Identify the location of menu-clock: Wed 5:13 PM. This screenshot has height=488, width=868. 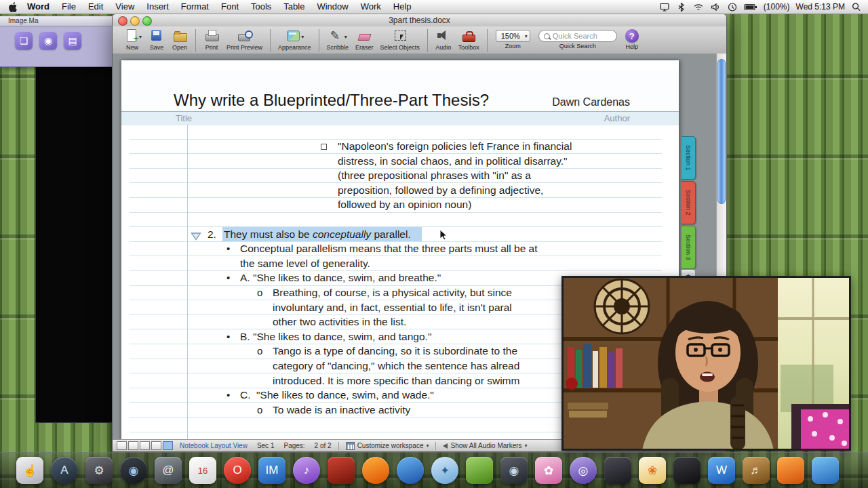
(821, 7).